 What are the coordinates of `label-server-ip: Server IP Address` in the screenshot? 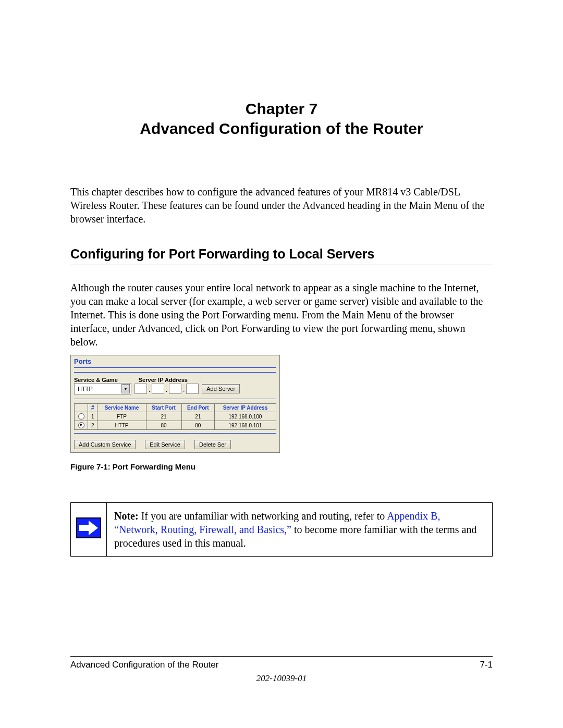 It's located at (163, 380).